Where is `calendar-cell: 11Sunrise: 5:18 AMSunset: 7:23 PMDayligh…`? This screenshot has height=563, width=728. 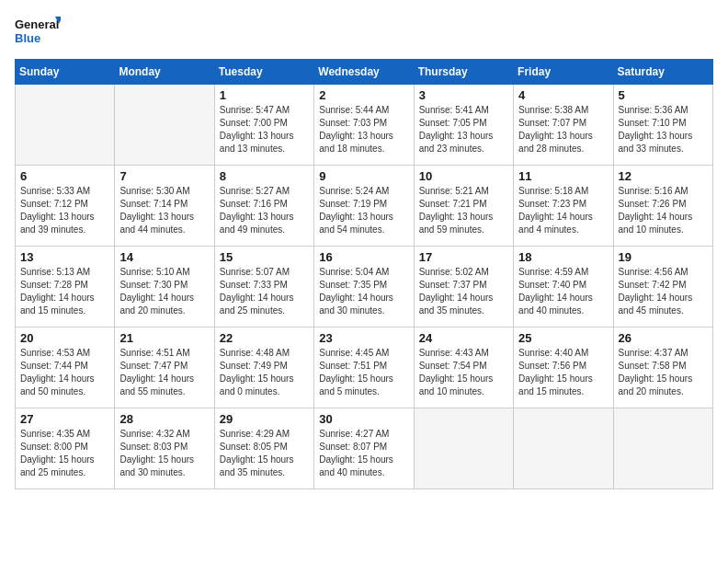 calendar-cell: 11Sunrise: 5:18 AMSunset: 7:23 PMDayligh… is located at coordinates (563, 206).